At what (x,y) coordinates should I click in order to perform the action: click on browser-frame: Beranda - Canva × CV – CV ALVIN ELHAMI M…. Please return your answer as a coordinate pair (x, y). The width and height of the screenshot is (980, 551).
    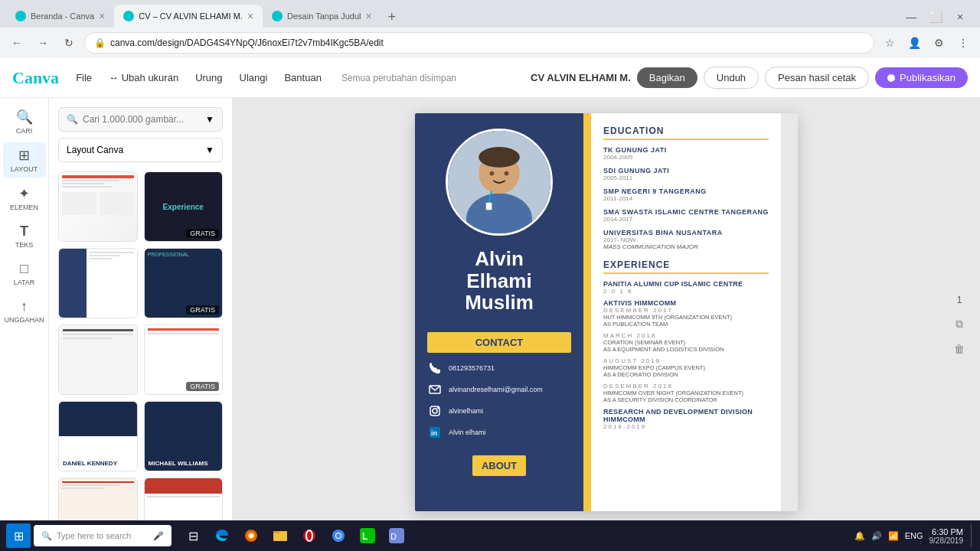
    Looking at the image, I should click on (490, 29).